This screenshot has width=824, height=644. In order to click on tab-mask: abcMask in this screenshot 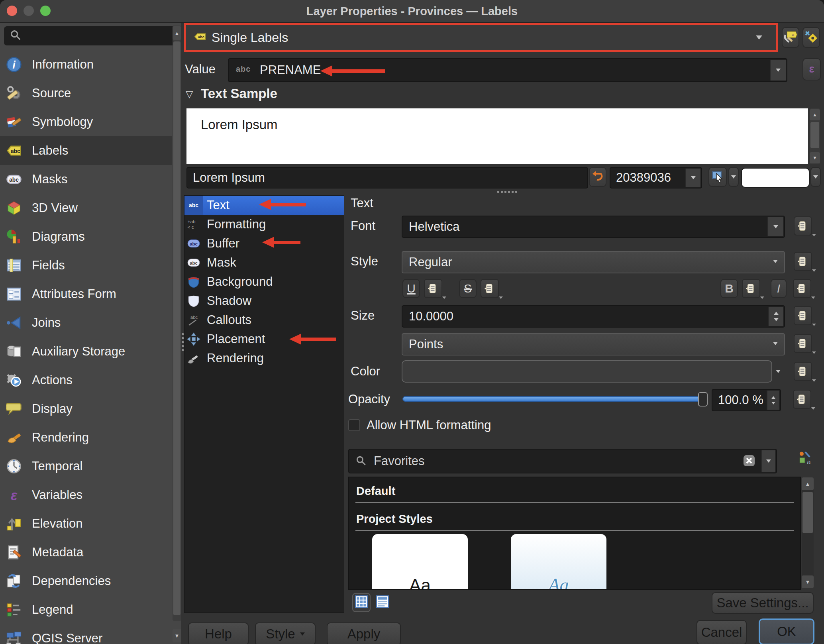, I will do `click(264, 263)`.